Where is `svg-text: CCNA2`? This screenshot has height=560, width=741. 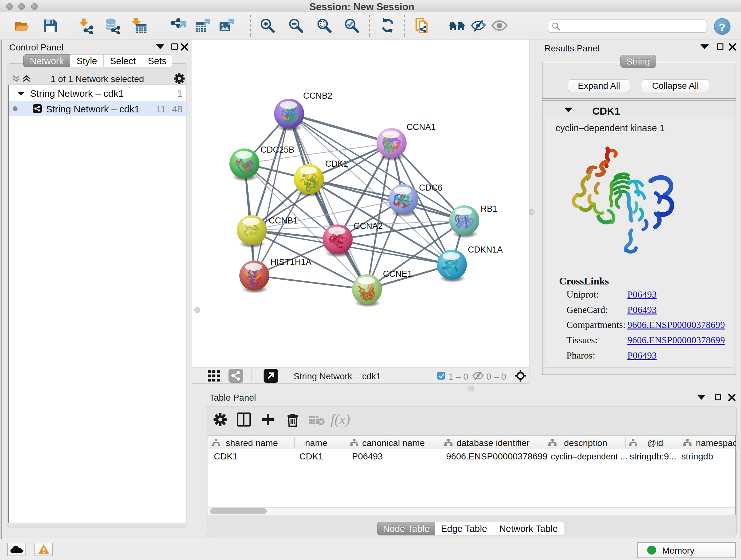
svg-text: CCNA2 is located at coordinates (368, 226).